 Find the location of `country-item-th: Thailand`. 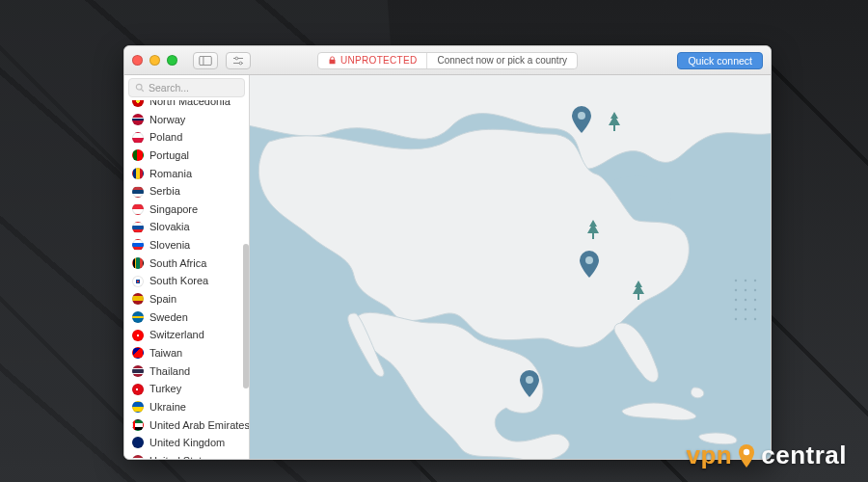

country-item-th: Thailand is located at coordinates (187, 372).